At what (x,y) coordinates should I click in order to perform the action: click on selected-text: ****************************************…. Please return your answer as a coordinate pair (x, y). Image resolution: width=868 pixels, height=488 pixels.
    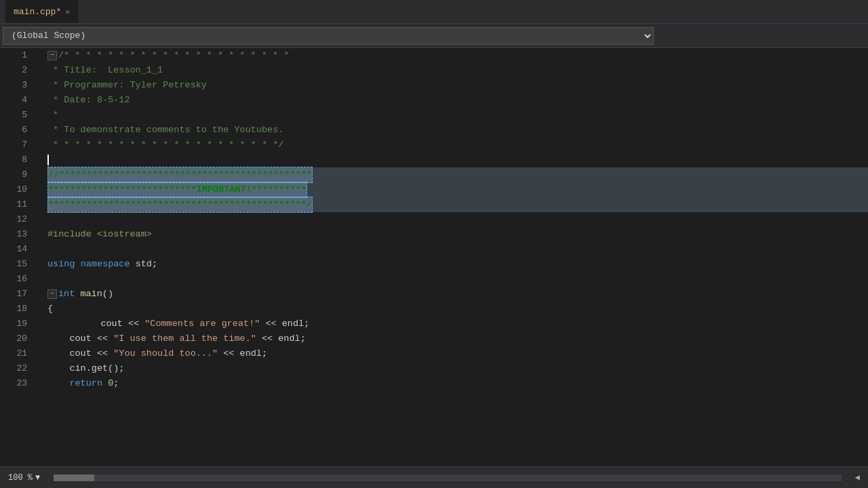
    Looking at the image, I should click on (180, 205).